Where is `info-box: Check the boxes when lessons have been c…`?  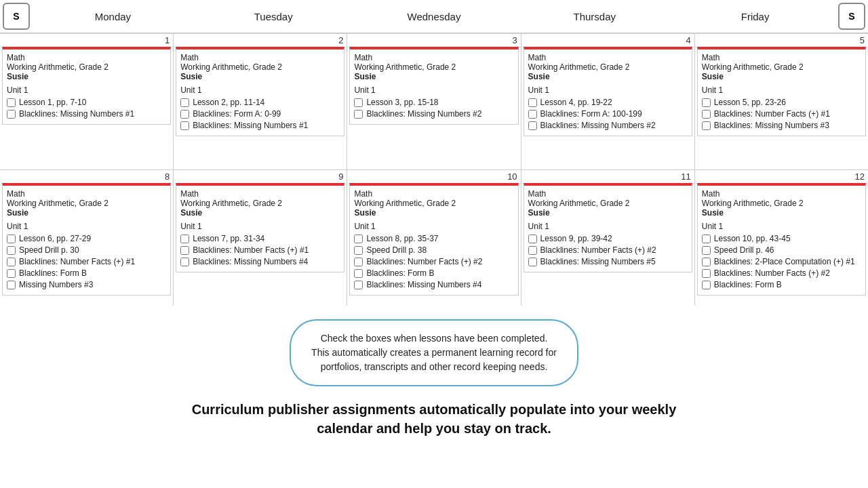
info-box: Check the boxes when lessons have been c… is located at coordinates (434, 352).